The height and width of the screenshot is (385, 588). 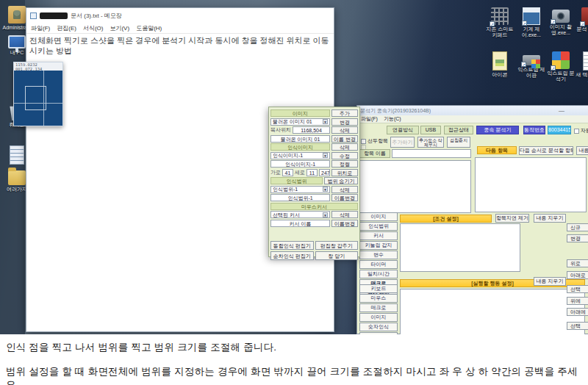 What do you see at coordinates (531, 65) in the screenshot?
I see `desktop-icon-extreme-control-panel: ↗ 익스트림 제어판` at bounding box center [531, 65].